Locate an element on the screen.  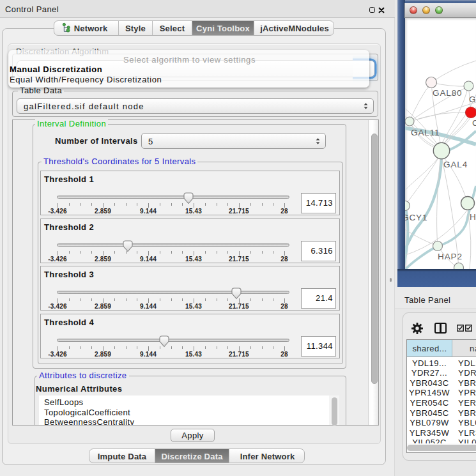
svg-text: GAL11 is located at coordinates (426, 133).